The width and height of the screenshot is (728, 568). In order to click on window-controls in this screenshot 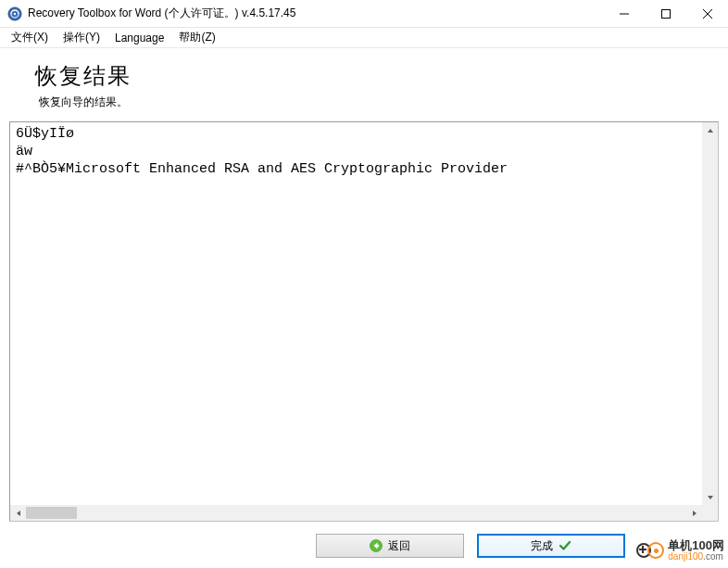, I will do `click(665, 13)`.